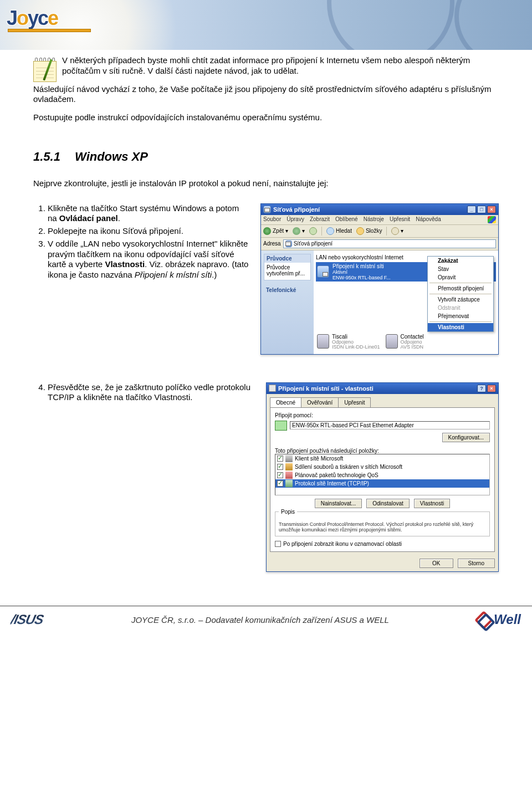 This screenshot has width=532, height=793. What do you see at coordinates (382, 388) in the screenshot?
I see `window-titlebar: Připojení k místní síti - vlastnosti ? ×` at bounding box center [382, 388].